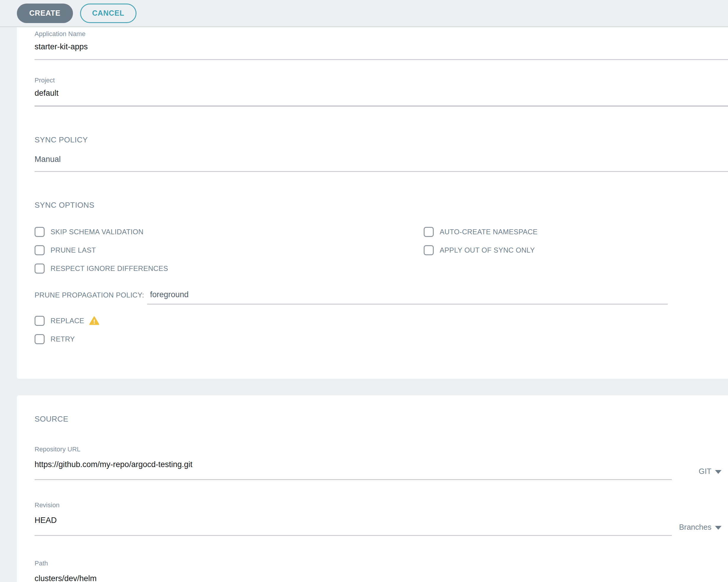 The width and height of the screenshot is (728, 582). I want to click on project-input, so click(381, 98).